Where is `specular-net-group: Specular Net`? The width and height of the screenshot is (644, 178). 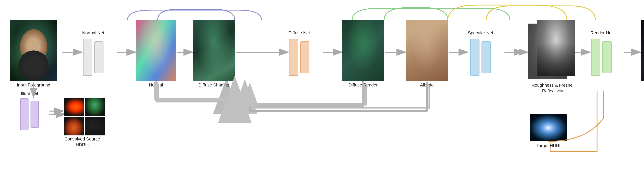
specular-net-group: Specular Net is located at coordinates (480, 54).